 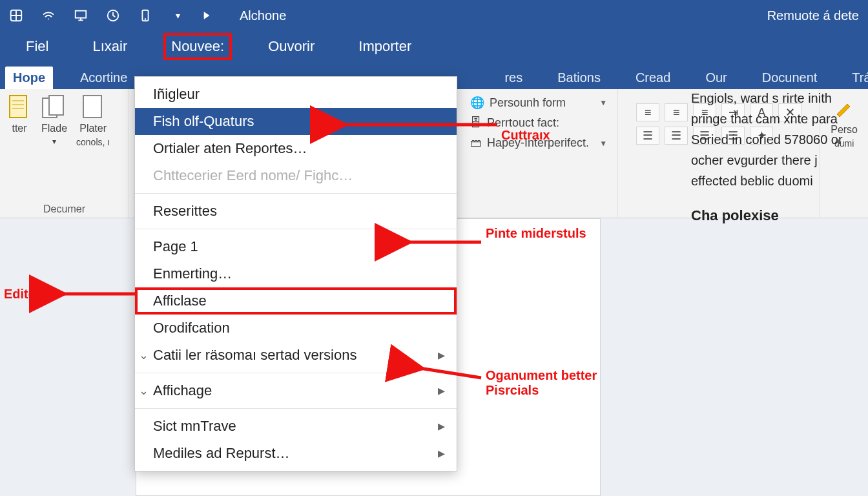 I want to click on side-paragraph: Engiols, ward s rirte inith pringe that …, so click(x=774, y=140).